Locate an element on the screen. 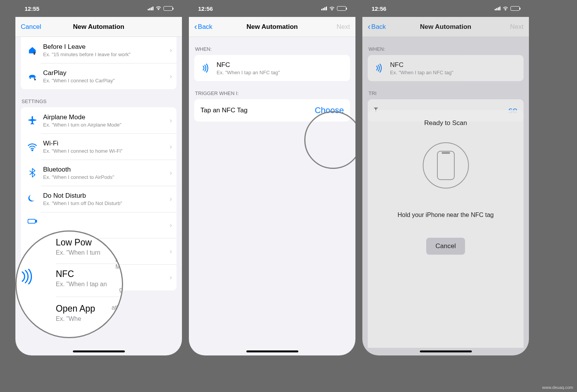 The width and height of the screenshot is (577, 392). setting-wifi: Wi-Fi Ex. "When I connect to home Wi-Fi"… is located at coordinates (98, 147).